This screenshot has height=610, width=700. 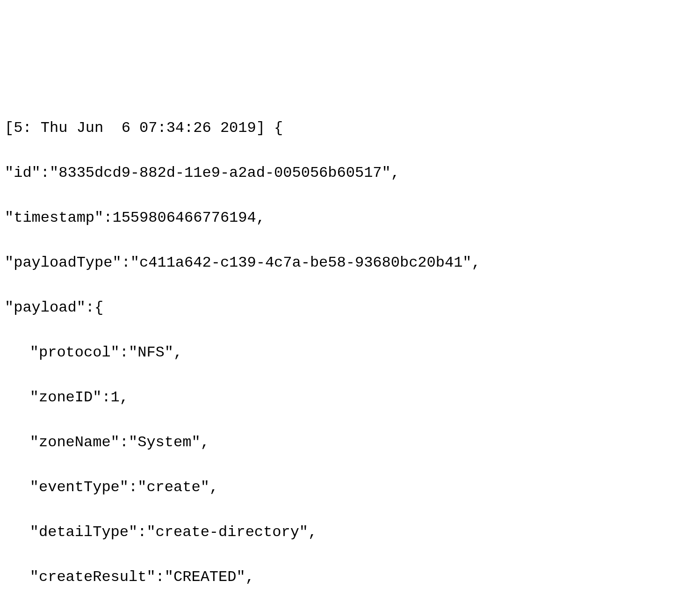 What do you see at coordinates (350, 128) in the screenshot?
I see `log-header: [5: Thu Jun 6 07:34:26 2019] {` at bounding box center [350, 128].